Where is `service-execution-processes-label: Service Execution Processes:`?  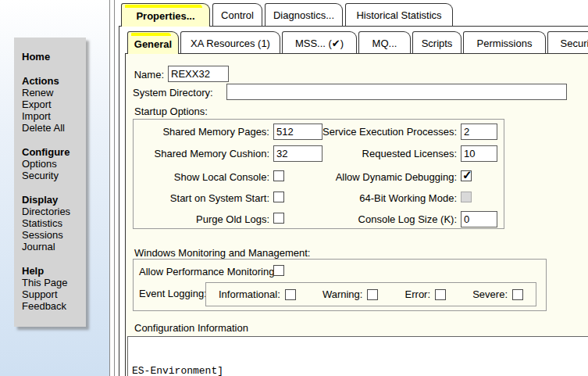
service-execution-processes-label: Service Execution Processes: is located at coordinates (381, 131).